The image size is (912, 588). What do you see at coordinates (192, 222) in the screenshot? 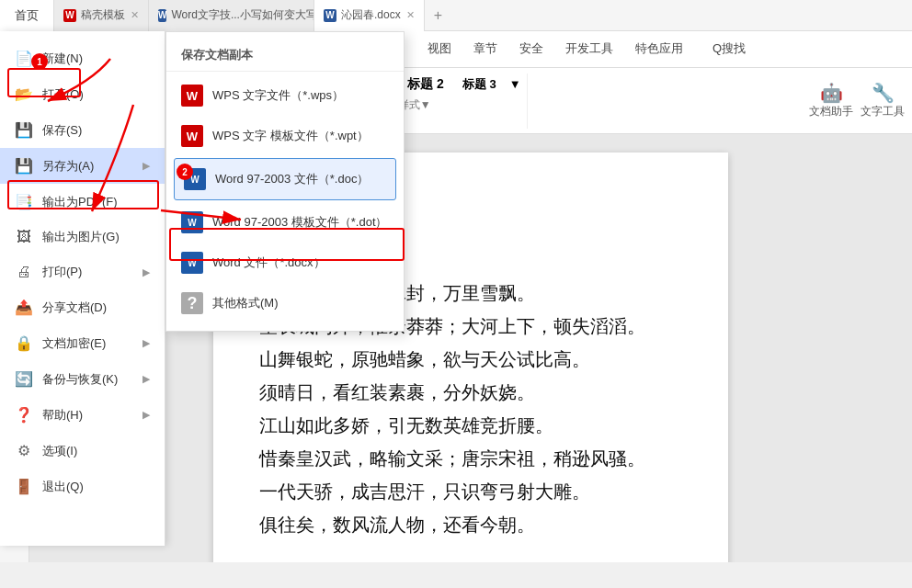
I see `dot-file-icon: W` at bounding box center [192, 222].